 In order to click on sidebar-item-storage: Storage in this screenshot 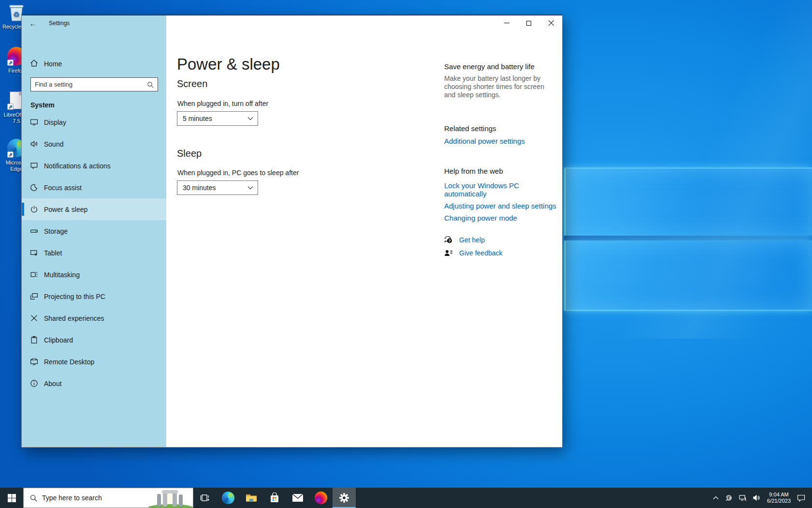, I will do `click(94, 231)`.